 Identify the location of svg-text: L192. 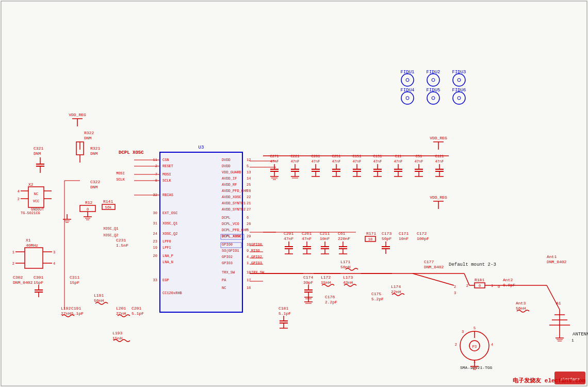
(66, 309).